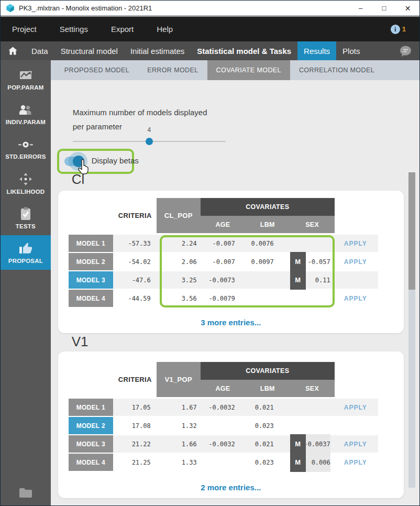 This screenshot has height=506, width=420. What do you see at coordinates (129, 462) in the screenshot?
I see `criteria-value: 21.25` at bounding box center [129, 462].